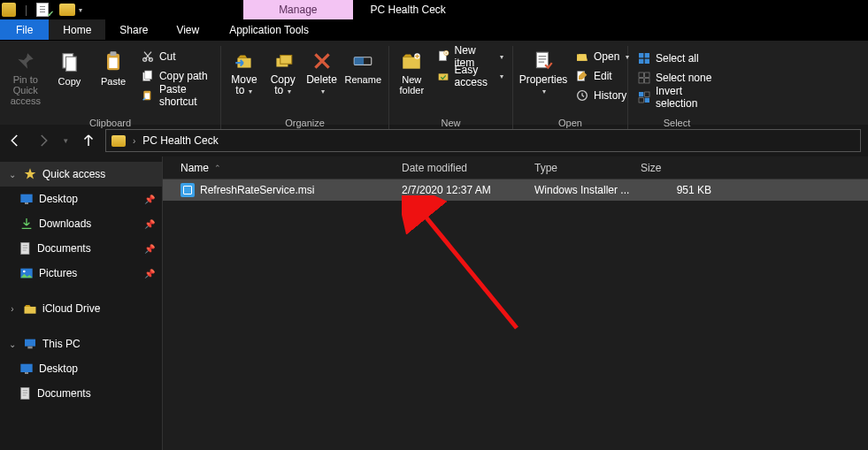 The height and width of the screenshot is (450, 868). What do you see at coordinates (305, 88) in the screenshot?
I see `group-organize: Move to ▾ Copy to ▾ Delete ▾ Rename Orga…` at bounding box center [305, 88].